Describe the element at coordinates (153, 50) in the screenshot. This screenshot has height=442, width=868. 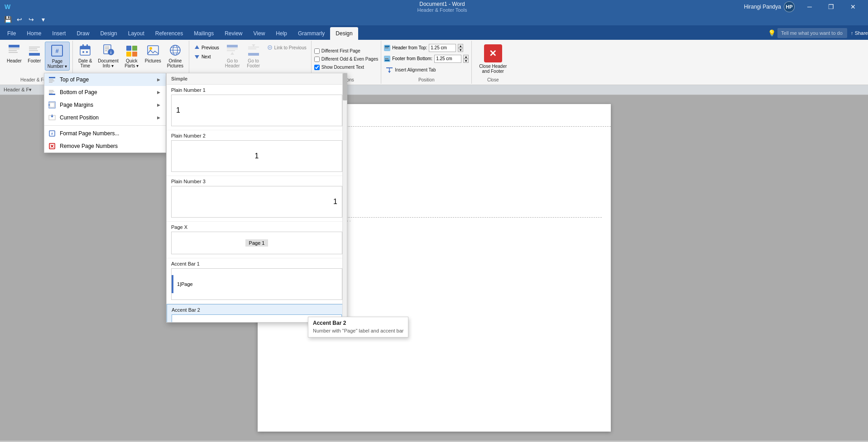
I see `pictures-icon` at that location.